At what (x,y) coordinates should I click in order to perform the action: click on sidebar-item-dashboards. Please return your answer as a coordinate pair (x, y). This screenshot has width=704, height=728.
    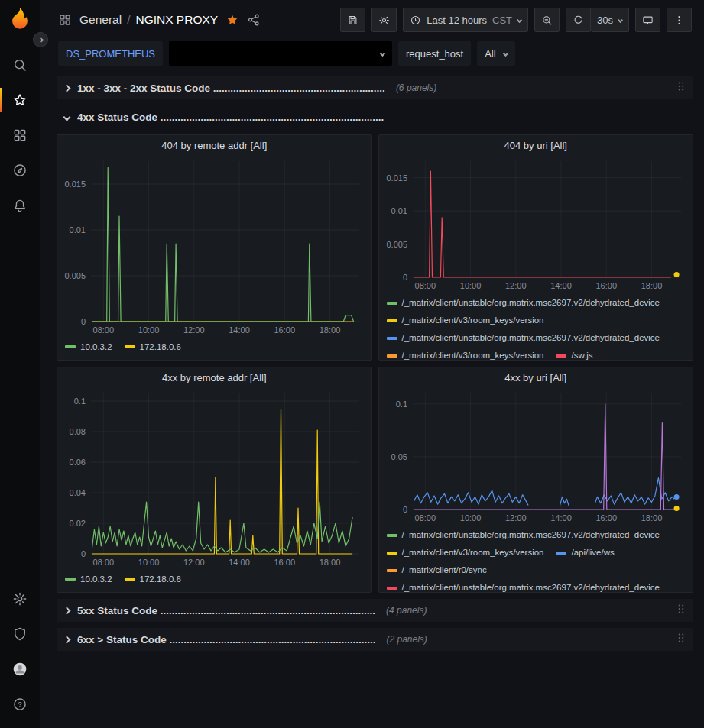
    Looking at the image, I should click on (20, 135).